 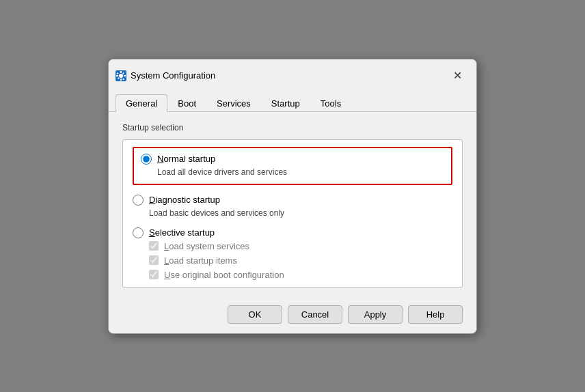 I want to click on normal-startup-label: Normal startup, so click(x=186, y=158).